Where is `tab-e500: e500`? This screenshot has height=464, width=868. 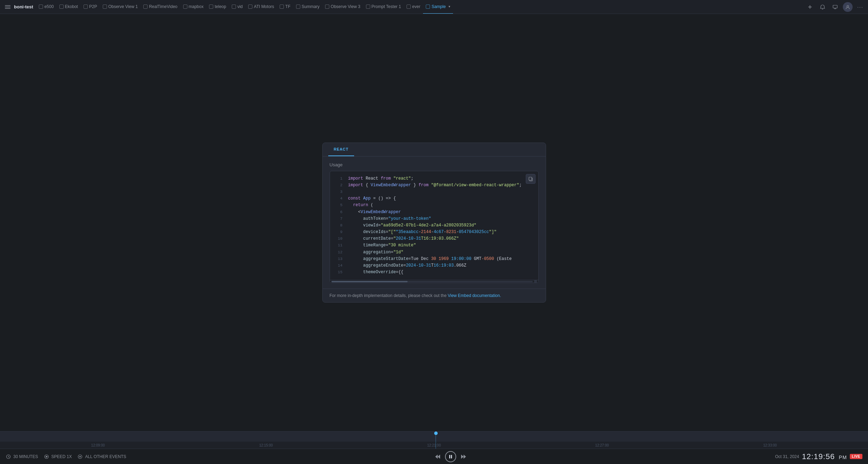 tab-e500: e500 is located at coordinates (46, 7).